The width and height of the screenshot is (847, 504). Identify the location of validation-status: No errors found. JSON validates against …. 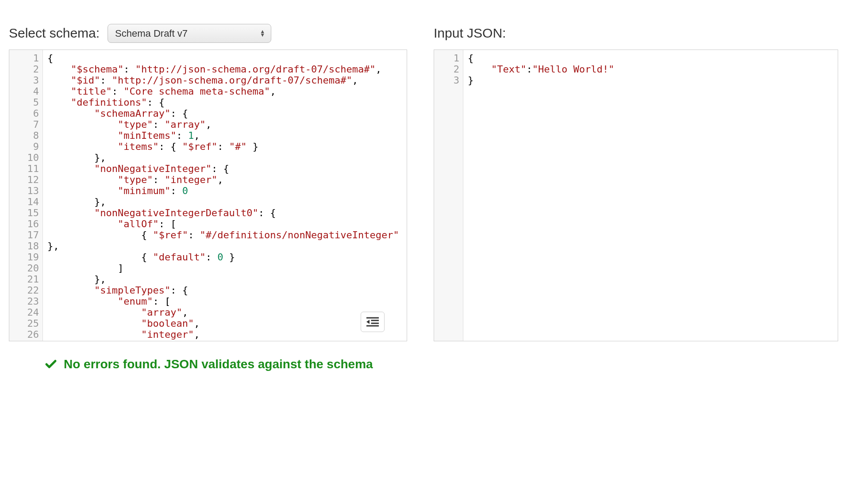
(219, 364).